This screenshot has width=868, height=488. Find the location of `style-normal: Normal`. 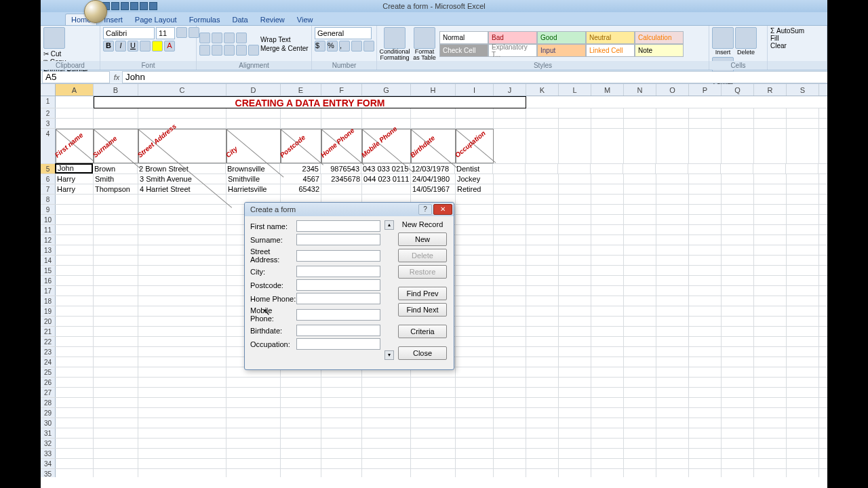

style-normal: Normal is located at coordinates (464, 38).